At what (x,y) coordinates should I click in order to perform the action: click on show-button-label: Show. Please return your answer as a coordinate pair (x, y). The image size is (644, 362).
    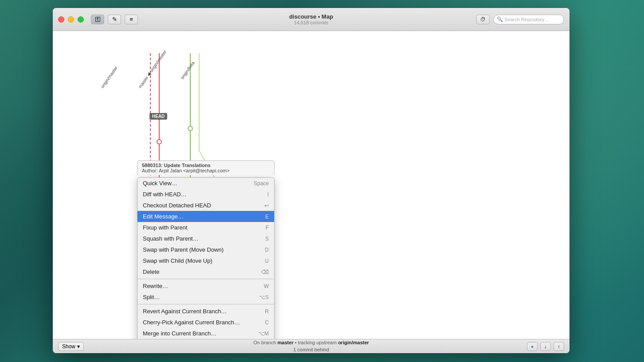
    Looking at the image, I should click on (69, 346).